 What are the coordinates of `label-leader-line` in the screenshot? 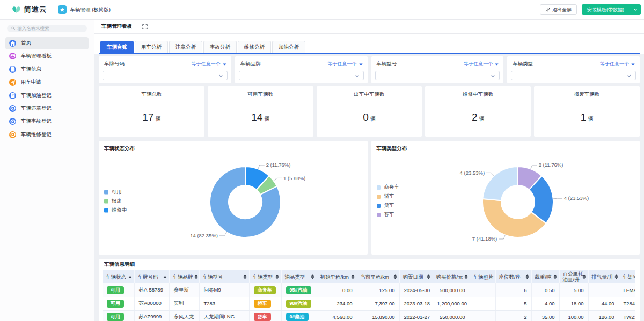 It's located at (261, 167).